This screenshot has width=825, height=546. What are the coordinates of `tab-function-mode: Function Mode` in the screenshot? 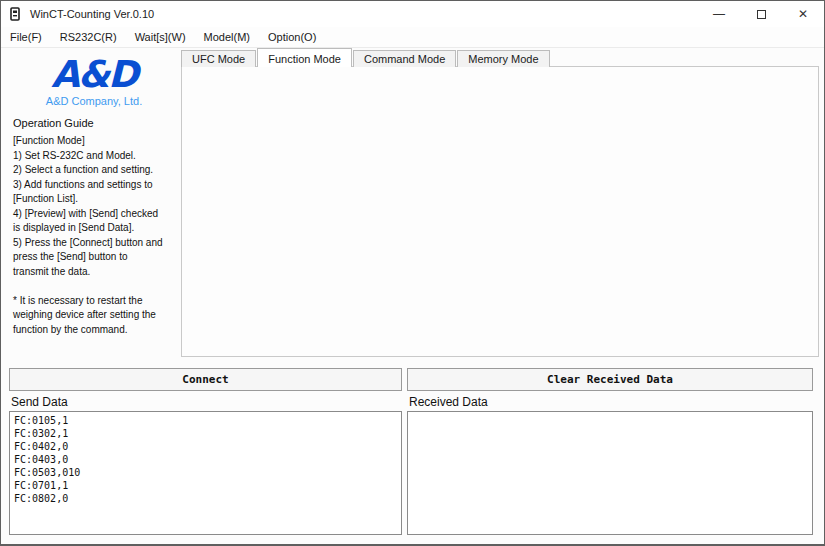 It's located at (304, 58).